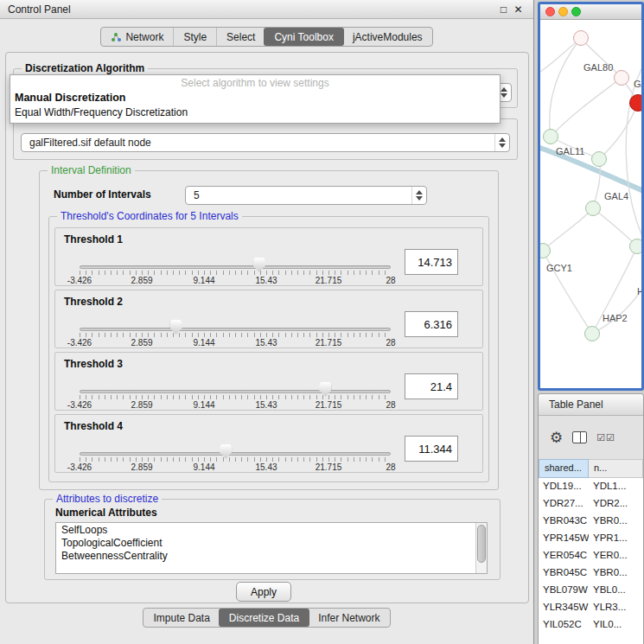  I want to click on scrollbar-thumb, so click(481, 544).